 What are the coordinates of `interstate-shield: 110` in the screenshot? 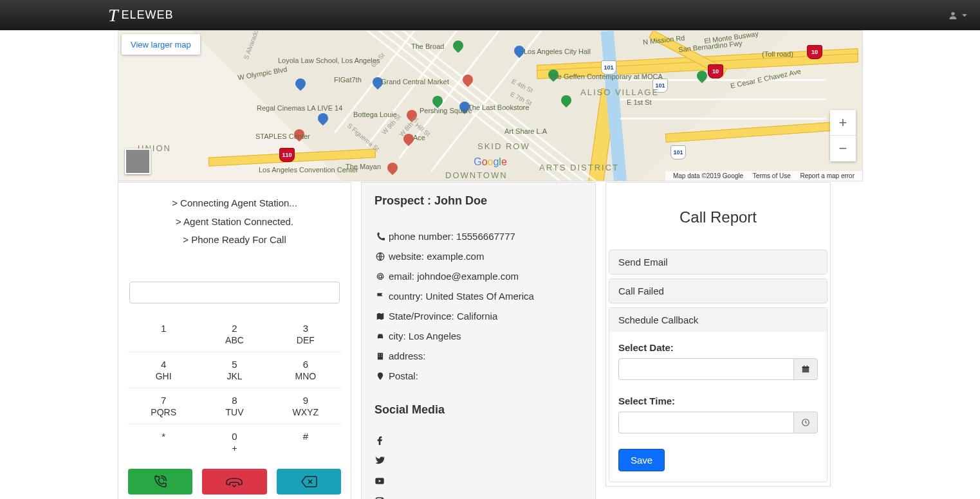 It's located at (287, 155).